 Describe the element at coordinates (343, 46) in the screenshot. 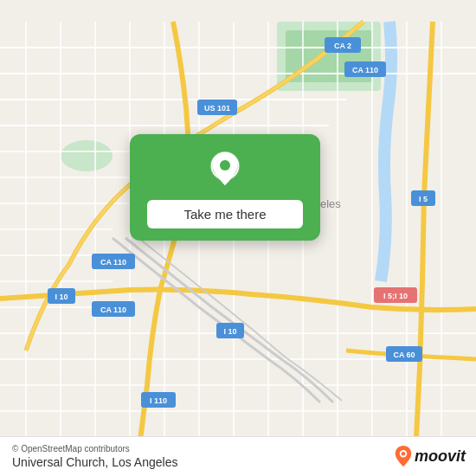

I see `svg-text: CA 2` at that location.